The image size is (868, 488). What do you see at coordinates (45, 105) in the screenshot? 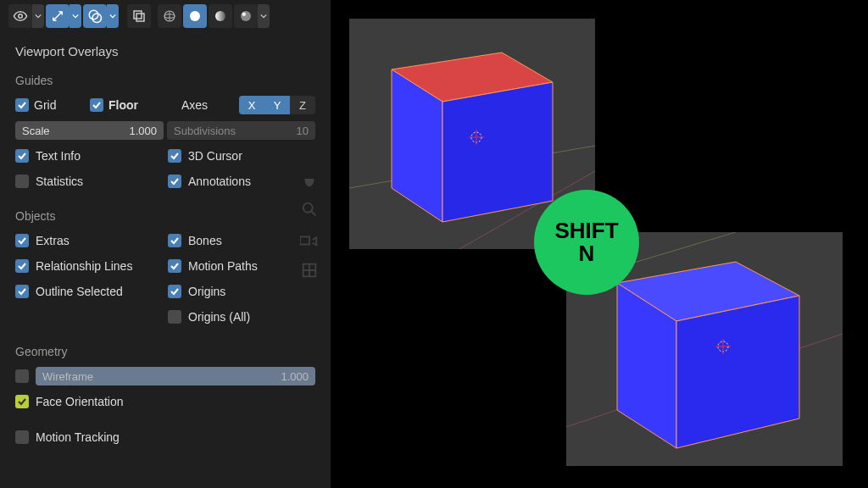
I see `grid-label: Grid` at bounding box center [45, 105].